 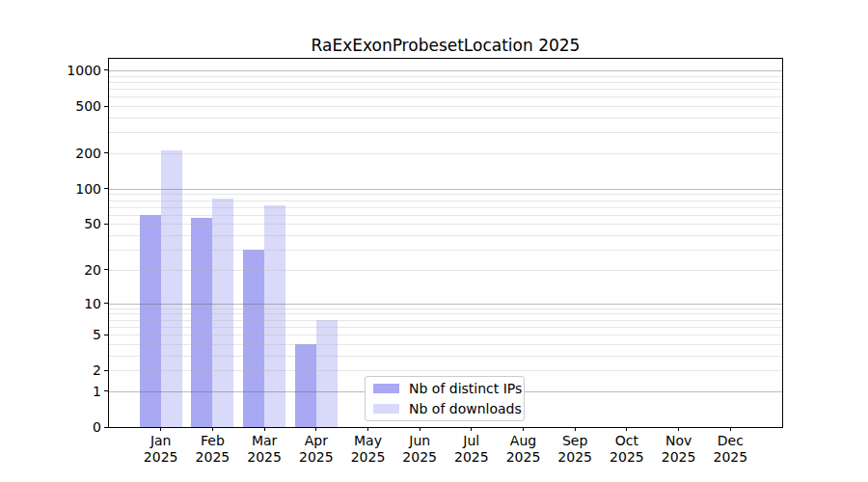 What do you see at coordinates (73, 391) in the screenshot?
I see `y-tick-label: 1` at bounding box center [73, 391].